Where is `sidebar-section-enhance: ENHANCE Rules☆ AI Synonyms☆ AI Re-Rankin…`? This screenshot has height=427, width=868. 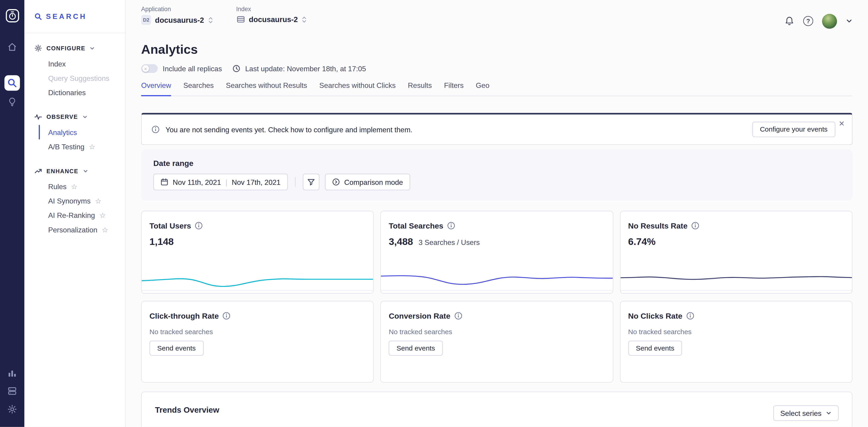
sidebar-section-enhance: ENHANCE Rules☆ AI Synonyms☆ AI Re-Rankin… is located at coordinates (75, 200).